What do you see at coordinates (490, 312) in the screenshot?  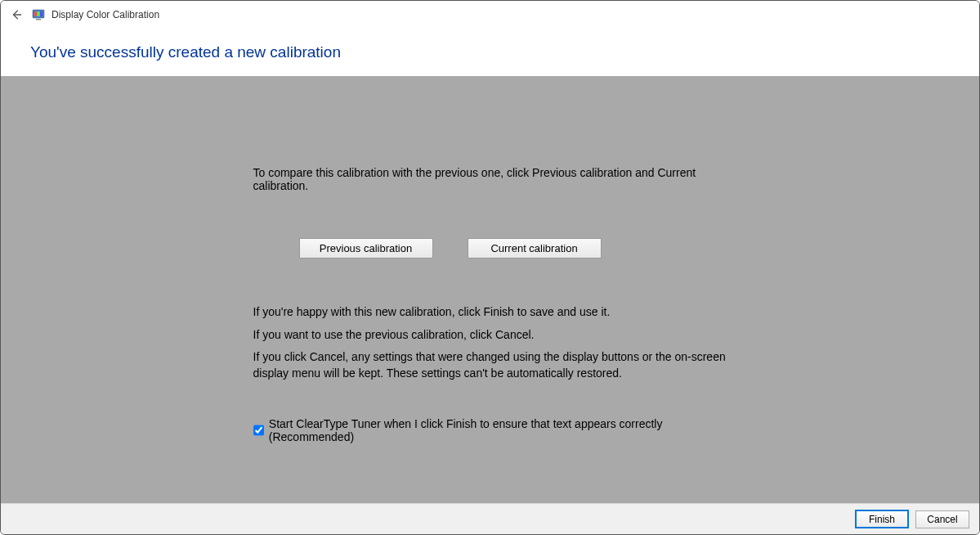 I see `finish-instruction: If you're happy with this new calibratio…` at bounding box center [490, 312].